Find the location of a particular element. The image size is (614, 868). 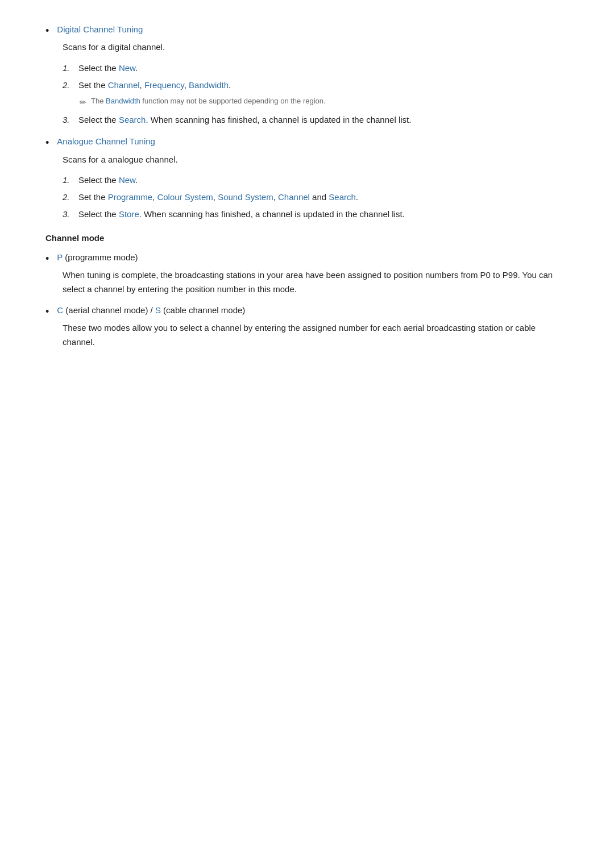

step-3-num: 3. is located at coordinates (70, 120).